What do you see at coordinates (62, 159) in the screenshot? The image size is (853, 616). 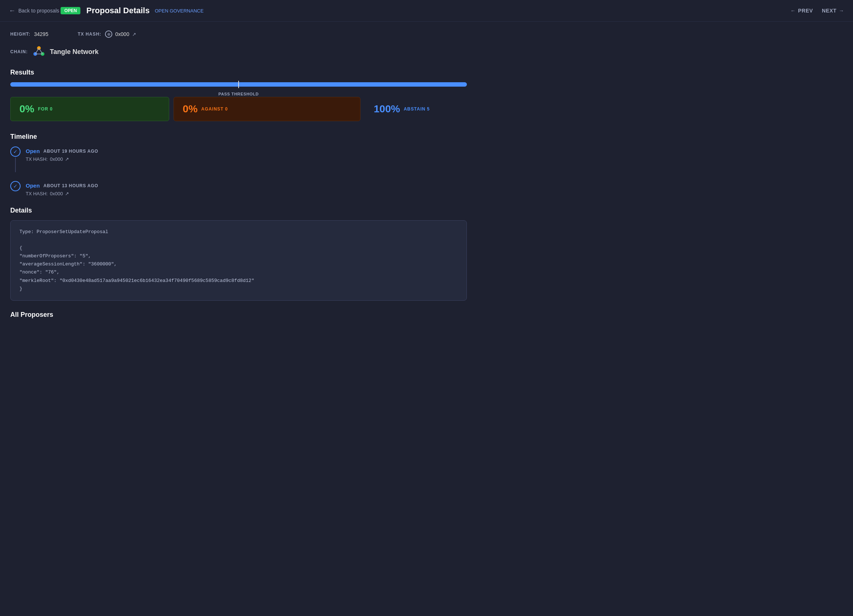 I see `timeline-tx: TX HASH: 0x000 ↗` at bounding box center [62, 159].